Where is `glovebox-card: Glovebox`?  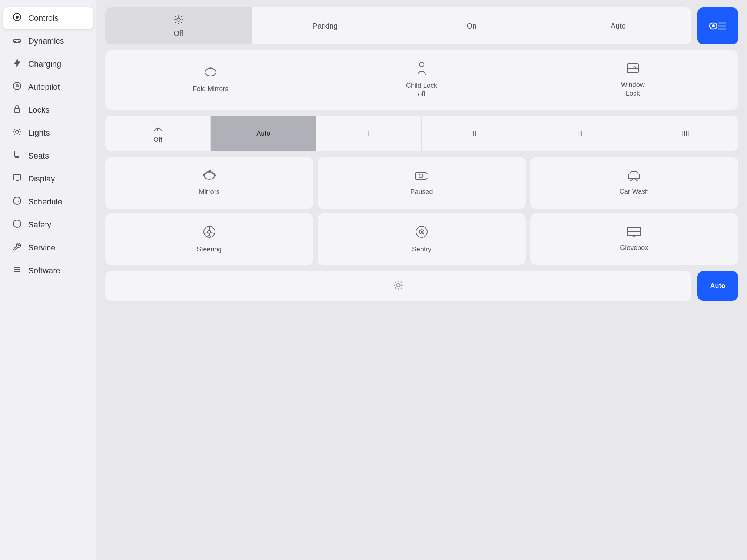 glovebox-card: Glovebox is located at coordinates (634, 239).